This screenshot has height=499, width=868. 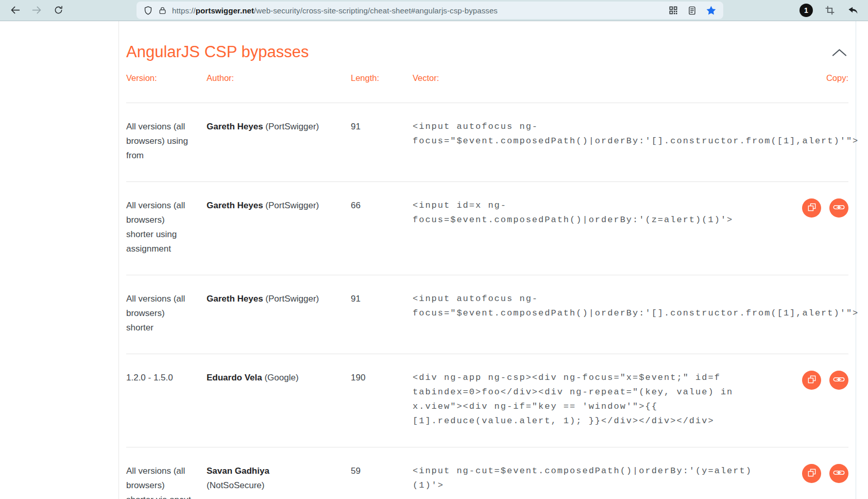 I want to click on back-button, so click(x=15, y=11).